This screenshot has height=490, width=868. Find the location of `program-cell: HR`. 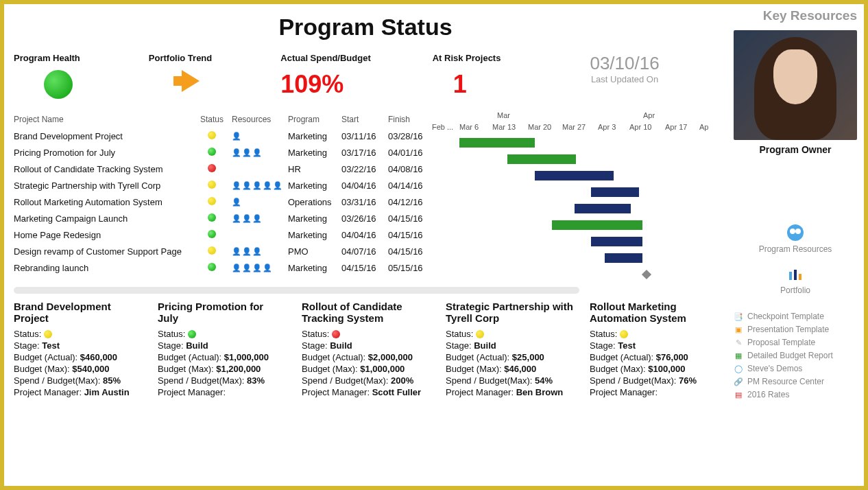

program-cell: HR is located at coordinates (315, 169).